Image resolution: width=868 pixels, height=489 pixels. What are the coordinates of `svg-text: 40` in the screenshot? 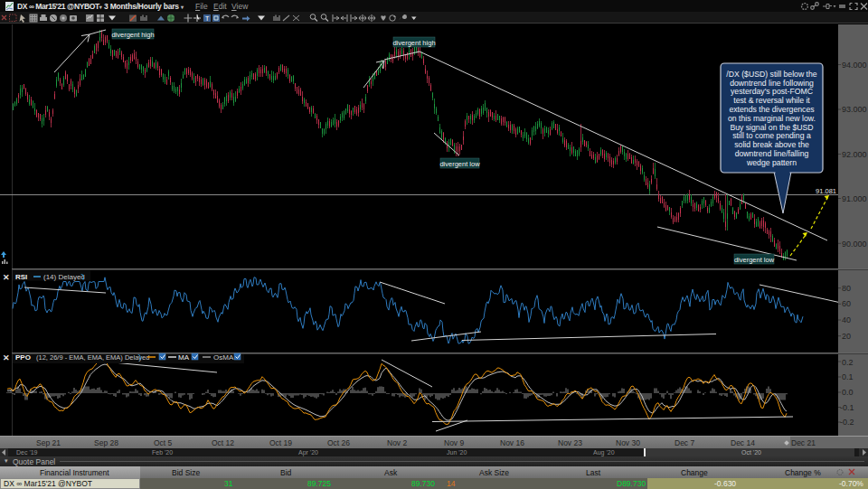 It's located at (846, 320).